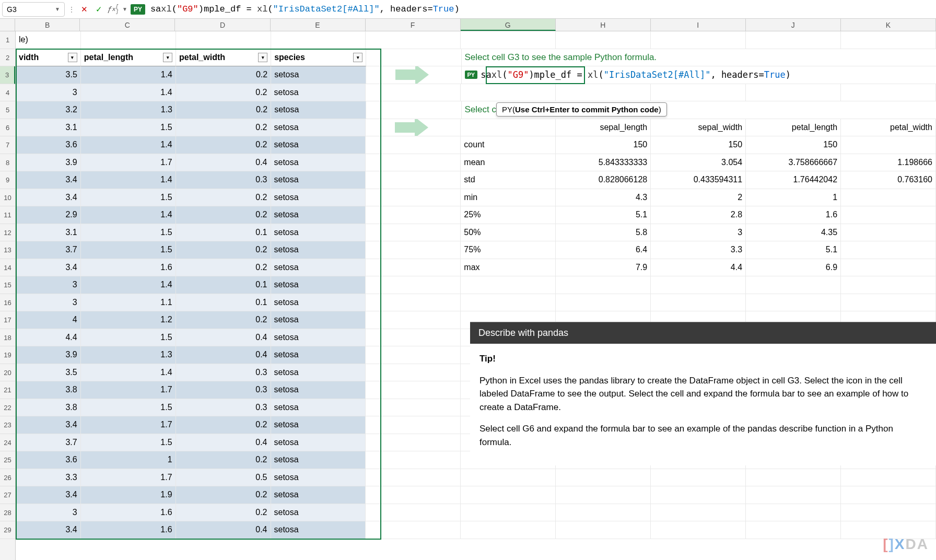  Describe the element at coordinates (48, 128) in the screenshot. I see `cell: 3.1` at that location.